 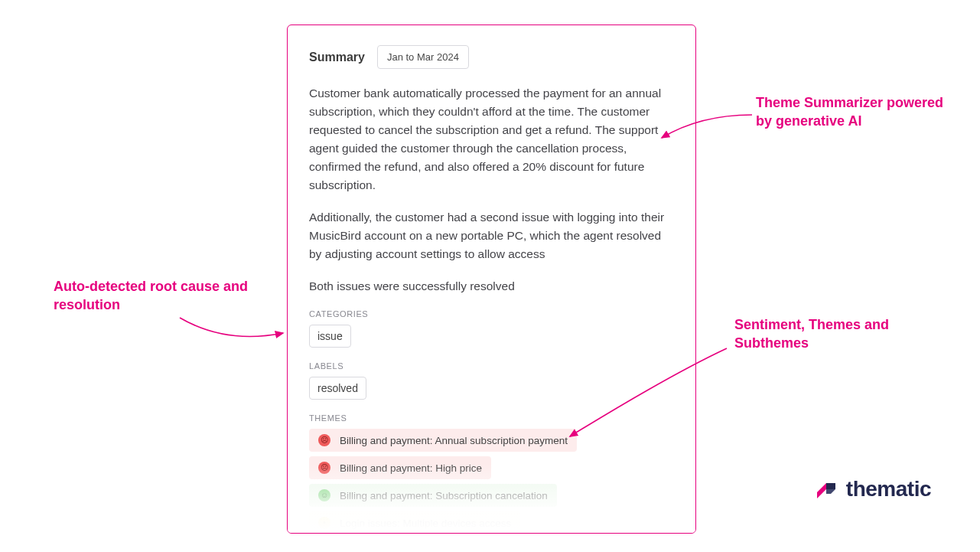 I want to click on theme-text: Billing and payment: High price, so click(x=411, y=469).